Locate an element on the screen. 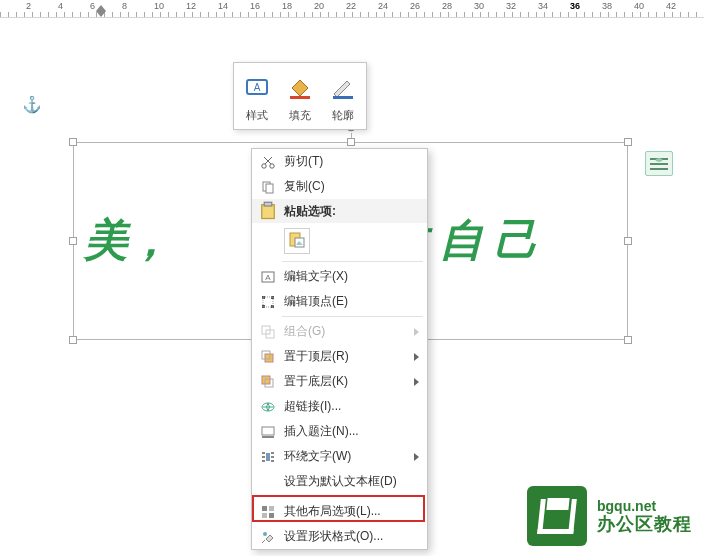 The image size is (704, 556). menu-bring-front: 置于顶层(R) is located at coordinates (340, 356).